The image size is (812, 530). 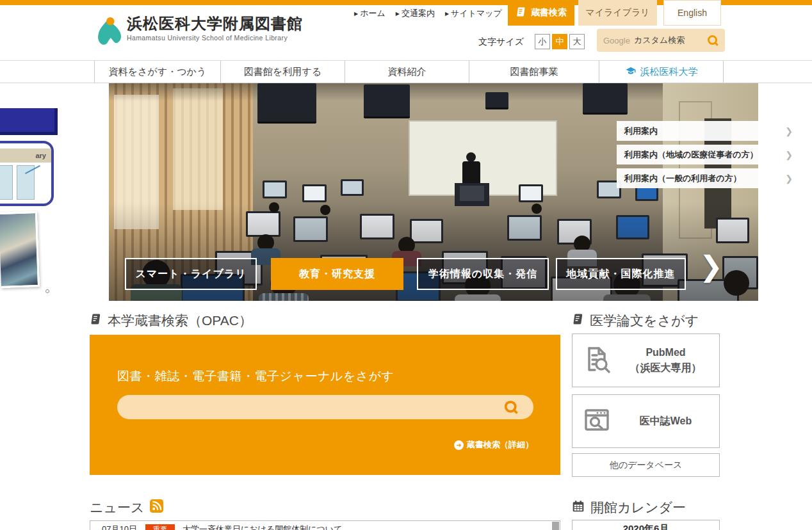 I want to click on google-search-placeholder: カスタム検索, so click(x=669, y=40).